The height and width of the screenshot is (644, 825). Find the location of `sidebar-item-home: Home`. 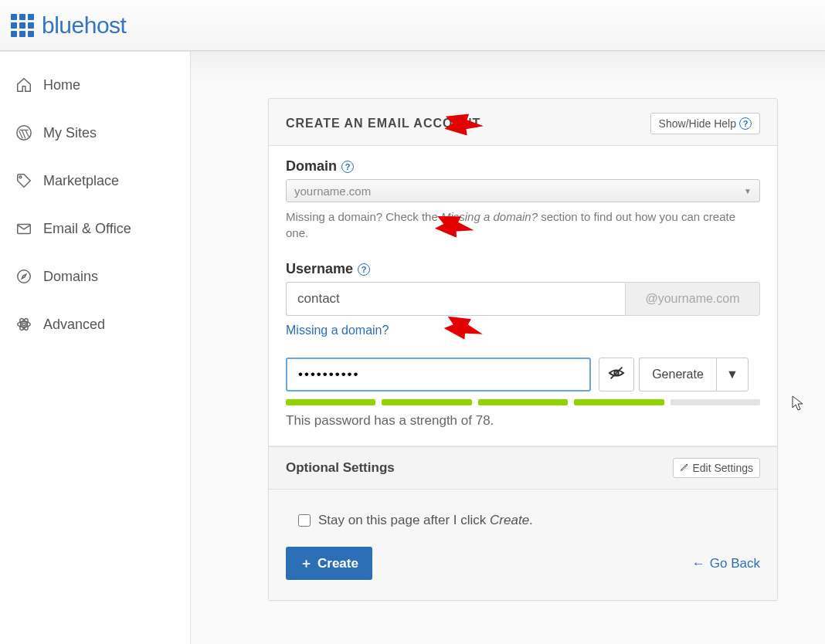

sidebar-item-home: Home is located at coordinates (95, 85).